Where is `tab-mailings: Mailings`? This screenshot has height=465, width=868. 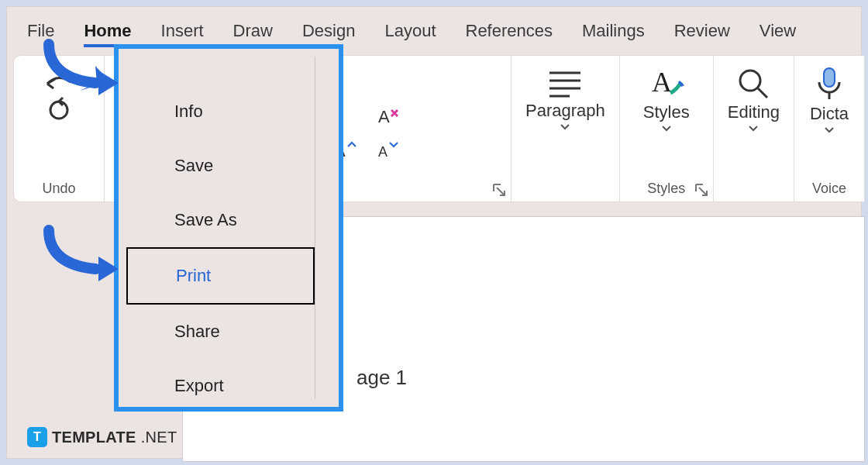
tab-mailings: Mailings is located at coordinates (614, 34).